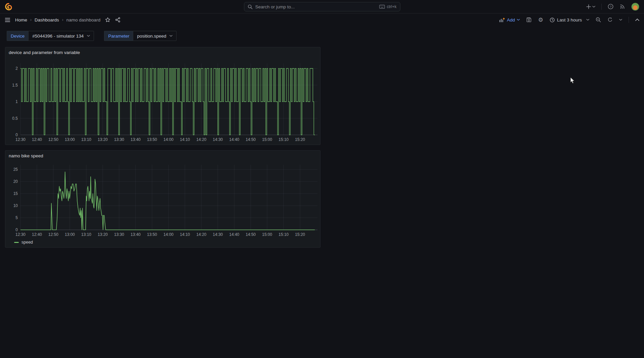 This screenshot has width=644, height=358. Describe the element at coordinates (16, 169) in the screenshot. I see `y-tick-label: 25` at that location.